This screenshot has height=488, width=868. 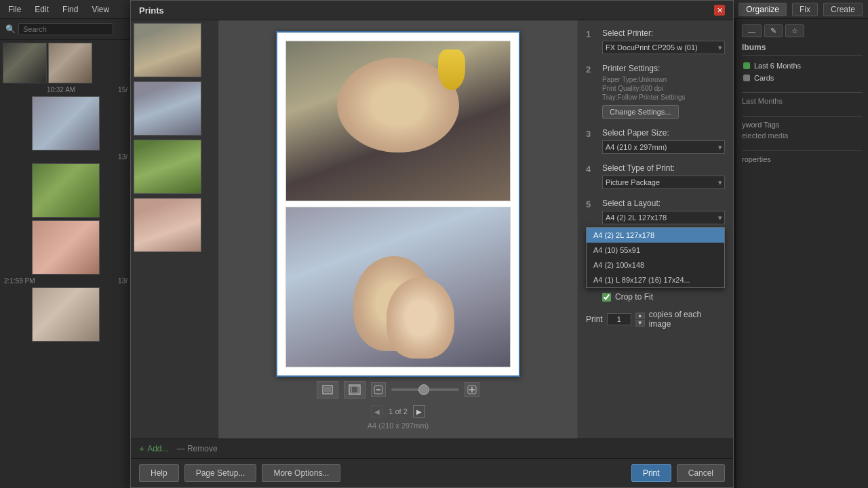 I want to click on select-printer-label: Select Printer:, so click(x=663, y=33).